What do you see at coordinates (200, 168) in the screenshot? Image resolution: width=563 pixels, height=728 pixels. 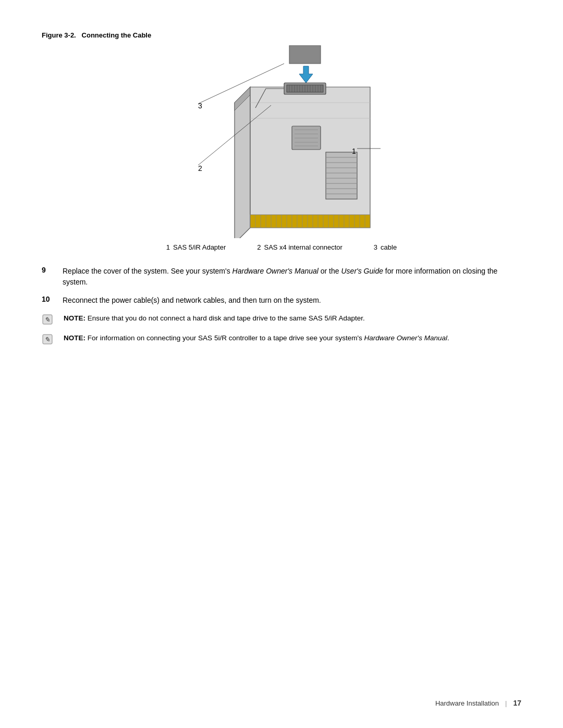 I see `callout-2-label: 2` at bounding box center [200, 168].